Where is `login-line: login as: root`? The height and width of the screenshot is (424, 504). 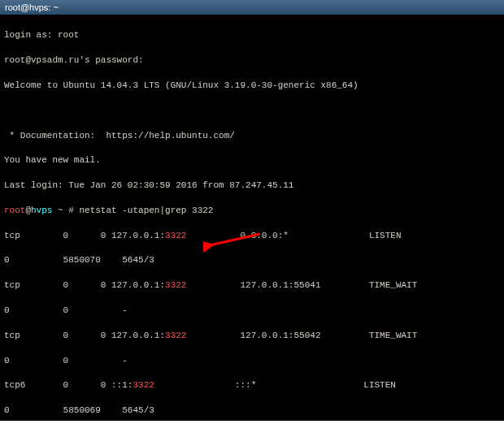 login-line: login as: root is located at coordinates (252, 36).